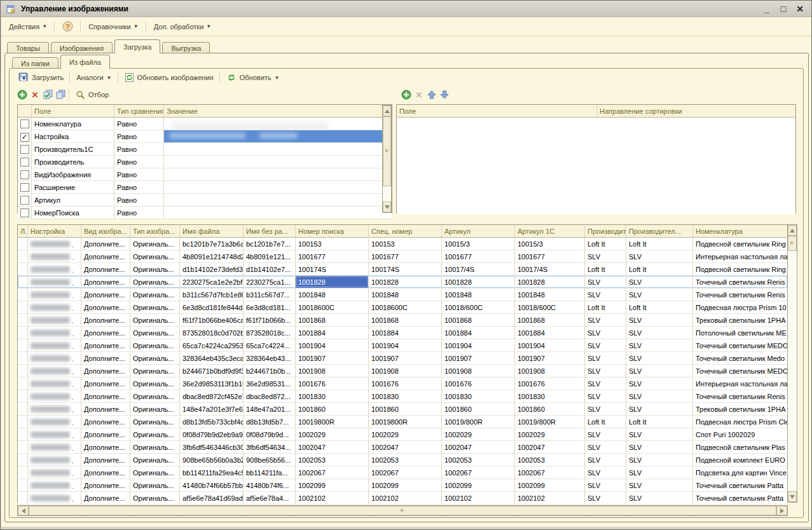 Image resolution: width=812 pixels, height=530 pixels. I want to click on update-images-button: Обновить изображения, so click(169, 78).